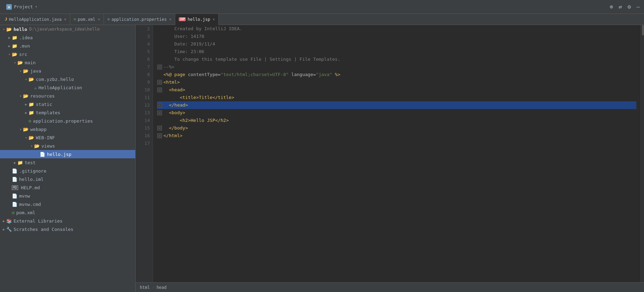  I want to click on tab-jsp: JSP hello.jsp ✕, so click(197, 19).